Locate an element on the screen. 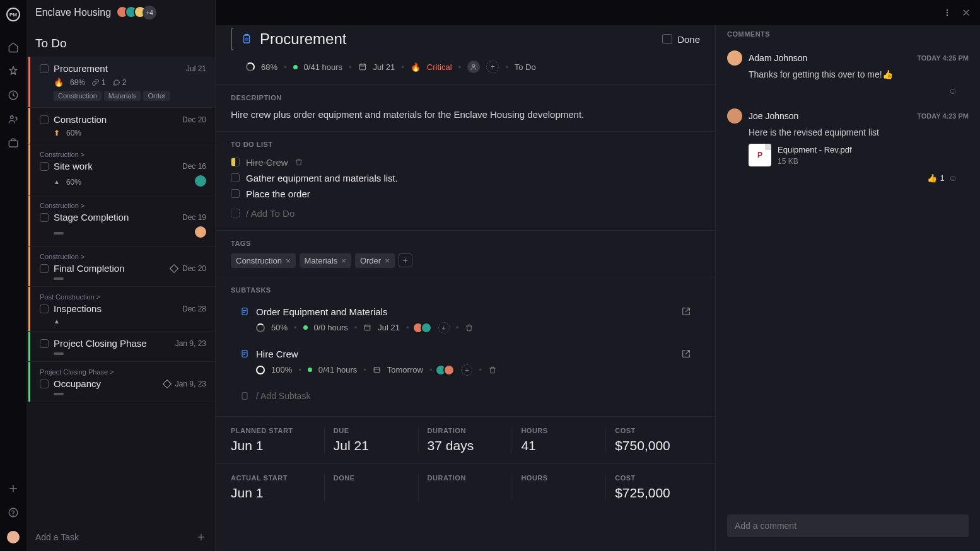 The height and width of the screenshot is (551, 980). dot-icon is located at coordinates (295, 67).